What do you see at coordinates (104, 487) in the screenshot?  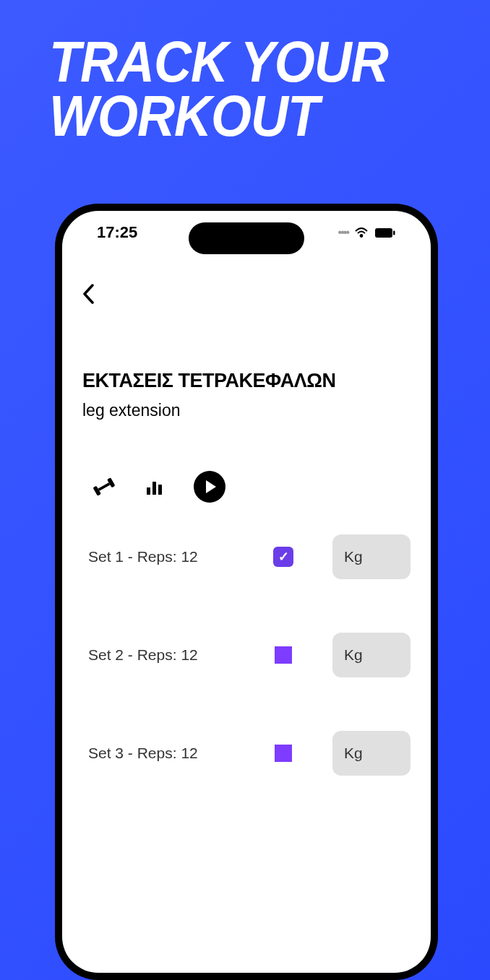 I see `dumbbell-icon` at bounding box center [104, 487].